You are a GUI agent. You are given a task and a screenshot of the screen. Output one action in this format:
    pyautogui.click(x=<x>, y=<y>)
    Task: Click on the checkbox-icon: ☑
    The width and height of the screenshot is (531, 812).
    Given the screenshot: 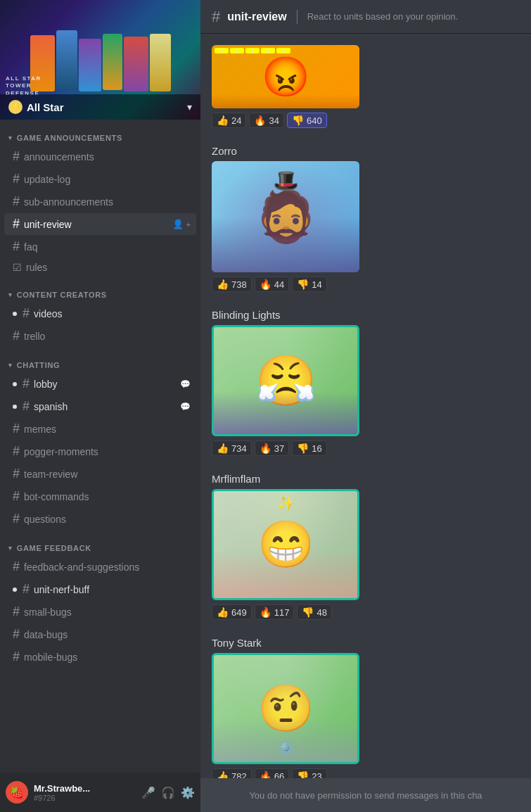 What is the action you would take?
    pyautogui.click(x=17, y=267)
    